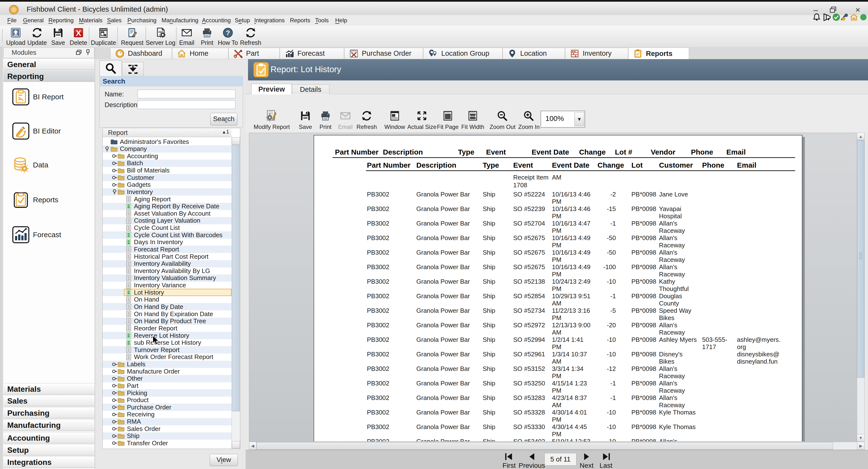 Image resolution: width=868 pixels, height=469 pixels. What do you see at coordinates (300, 20) in the screenshot?
I see `menu-reports: Reports` at bounding box center [300, 20].